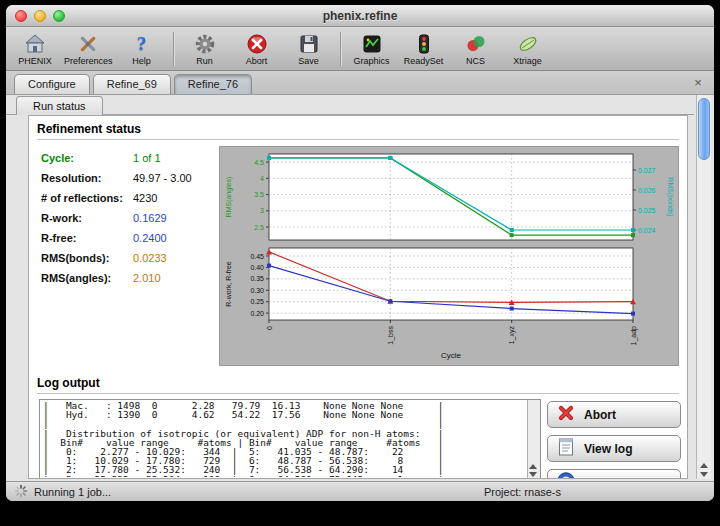 This screenshot has width=720, height=526. I want to click on titlebar: phenix.refine, so click(360, 16).